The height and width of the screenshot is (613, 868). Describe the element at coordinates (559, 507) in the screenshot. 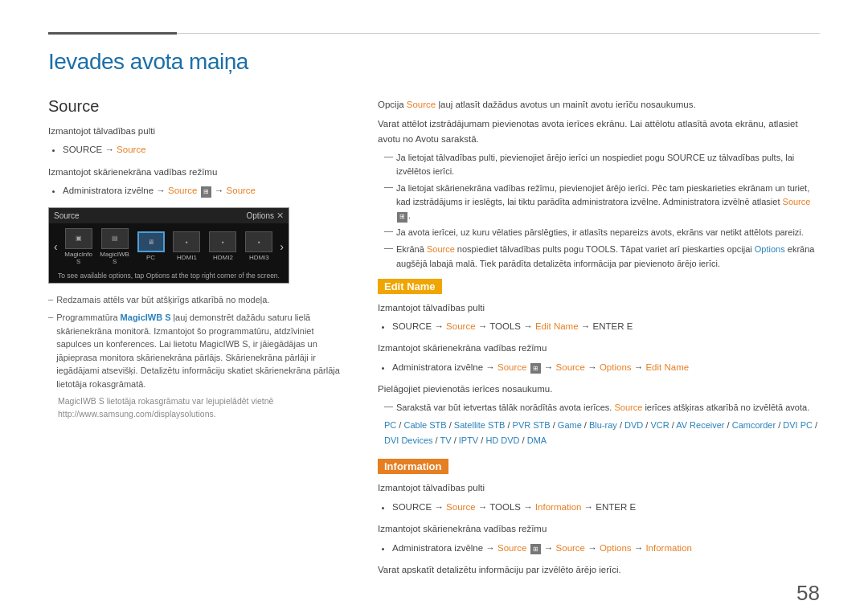

I see `info-hl: Information` at that location.